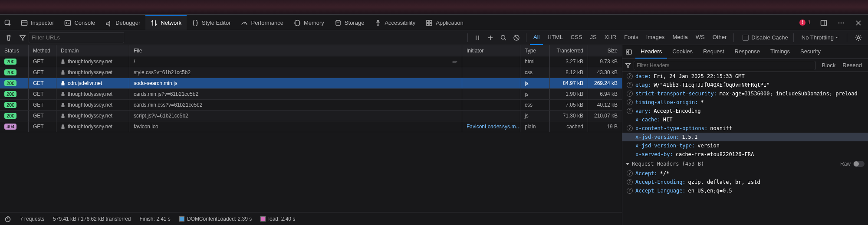  Describe the element at coordinates (852, 65) in the screenshot. I see `resend-button: Resend` at that location.